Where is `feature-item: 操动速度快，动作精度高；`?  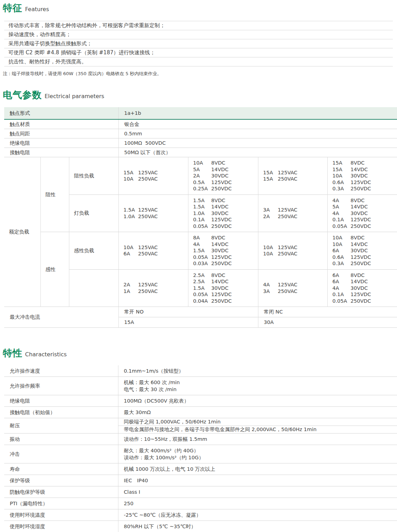
feature-item: 操动速度快，动作精度高； is located at coordinates (198, 34).